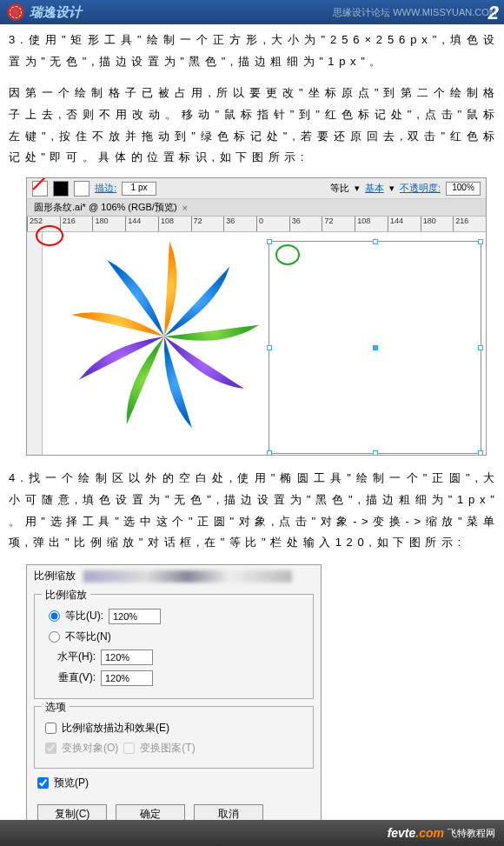 Image resolution: width=504 pixels, height=846 pixels. I want to click on preview-checkbox, so click(43, 783).